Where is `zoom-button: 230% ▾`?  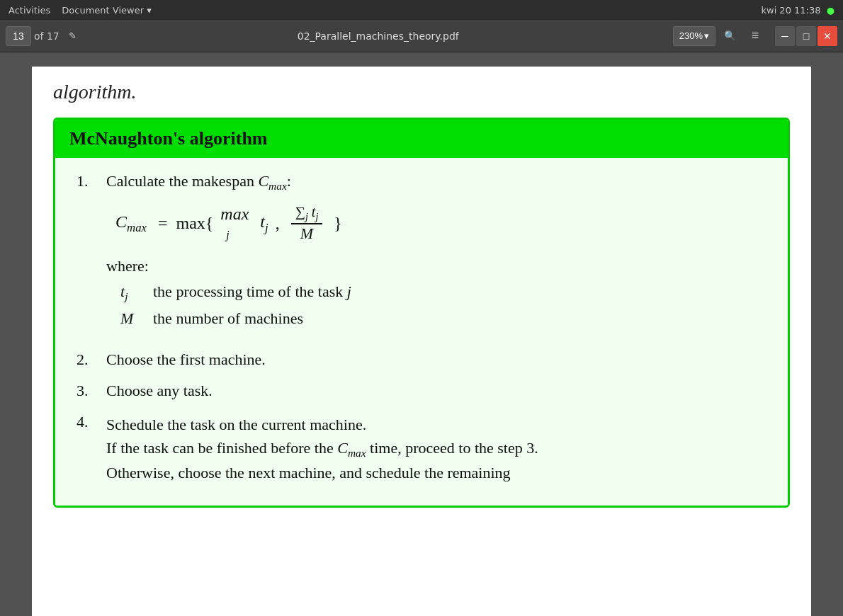 zoom-button: 230% ▾ is located at coordinates (694, 36).